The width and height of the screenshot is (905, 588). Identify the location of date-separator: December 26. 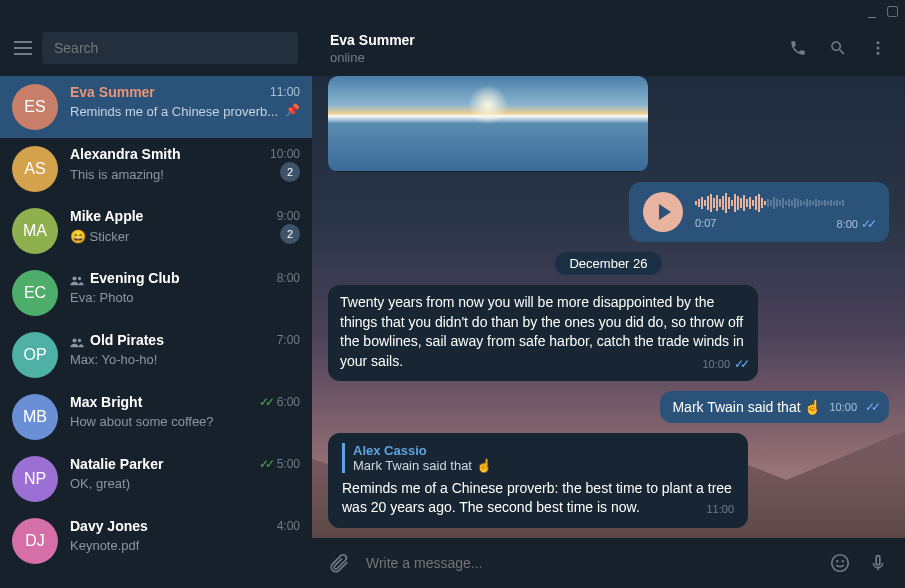
(608, 264).